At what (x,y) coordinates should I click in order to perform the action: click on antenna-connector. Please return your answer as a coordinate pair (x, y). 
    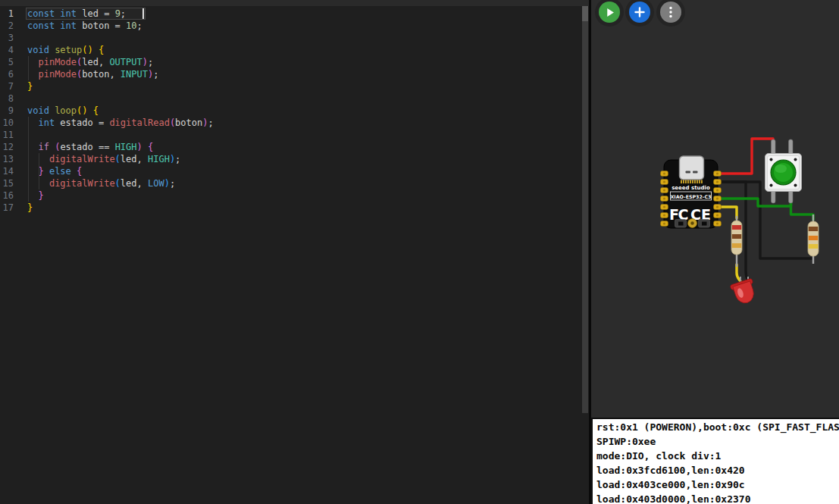
    Looking at the image, I should click on (693, 224).